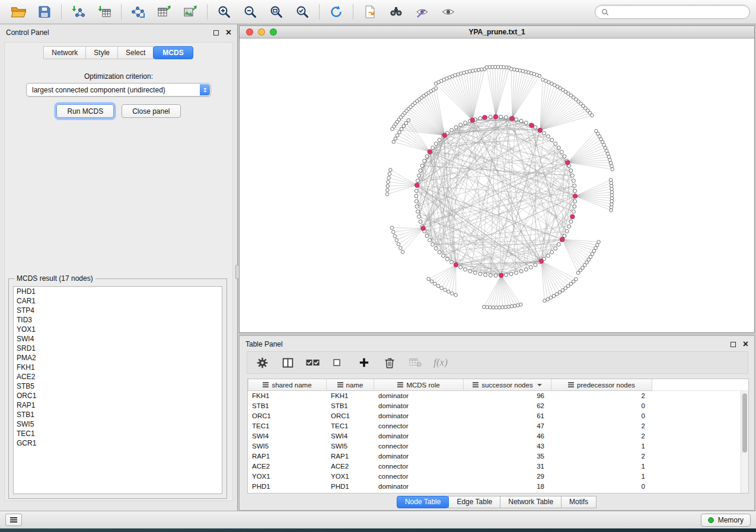 The width and height of the screenshot is (756, 532). What do you see at coordinates (117, 348) in the screenshot?
I see `mcds-result-item: SRD1` at bounding box center [117, 348].